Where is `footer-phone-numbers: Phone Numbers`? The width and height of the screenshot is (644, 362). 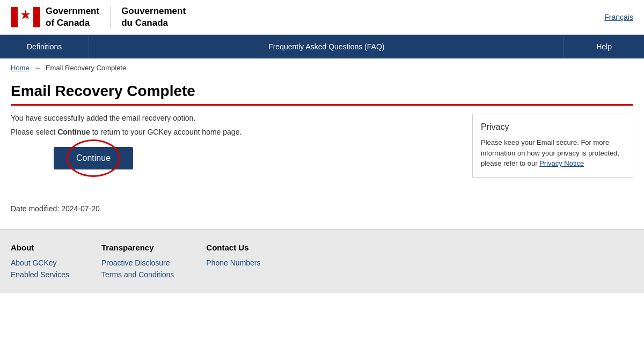
footer-phone-numbers: Phone Numbers is located at coordinates (233, 263).